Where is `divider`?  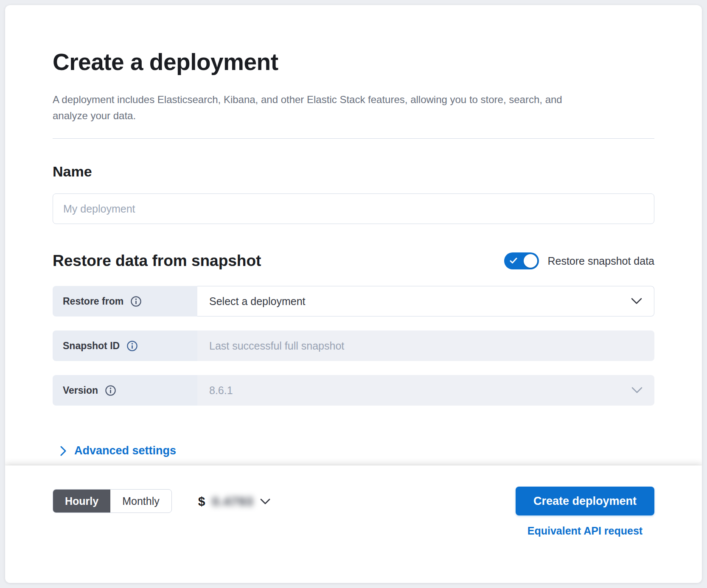 divider is located at coordinates (354, 138).